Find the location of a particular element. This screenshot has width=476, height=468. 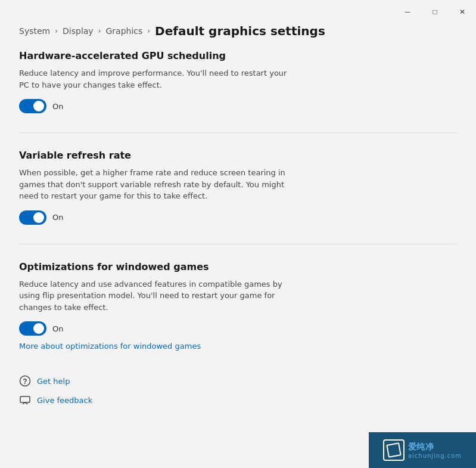

windowed-games-toggle-label: On is located at coordinates (58, 329).